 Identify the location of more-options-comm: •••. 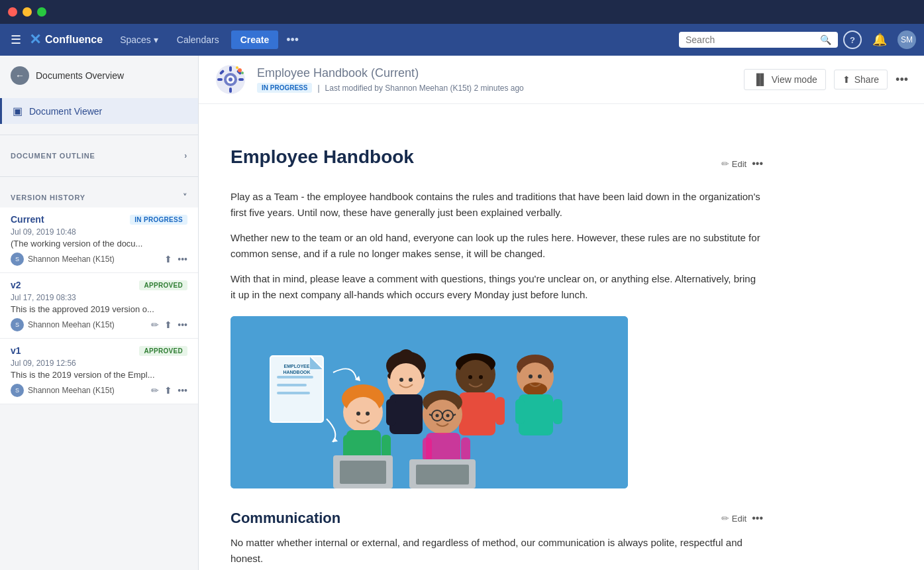
(758, 518).